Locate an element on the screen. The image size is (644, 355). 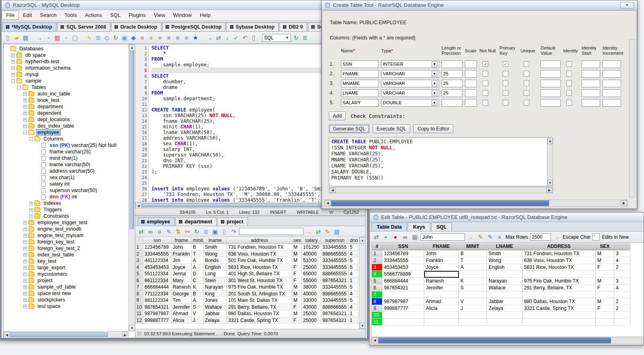
cell: 731 Fondren, Houston TX is located at coordinates (559, 254).